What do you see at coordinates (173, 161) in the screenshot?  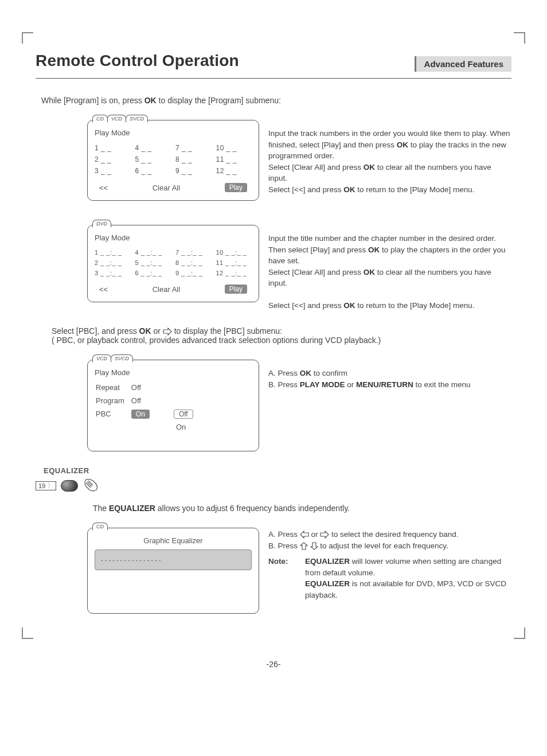 I see `program-panel-cd: CD VCD SVCD Play Mode 1 _ _4 _ _7 _ _10 …` at bounding box center [173, 161].